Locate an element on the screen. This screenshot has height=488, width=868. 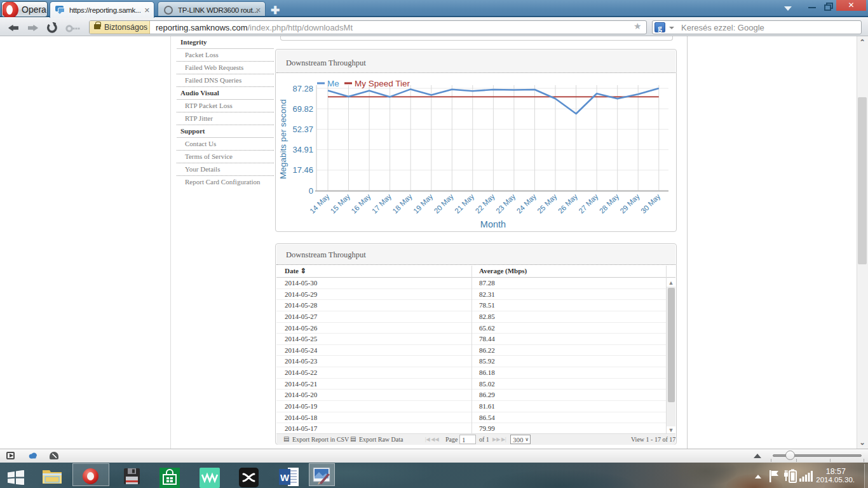
svg-text: 27 May is located at coordinates (588, 203).